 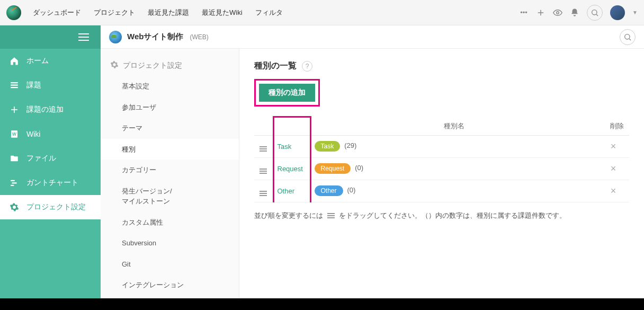 I want to click on issuetype-badge: Other, so click(x=329, y=191).